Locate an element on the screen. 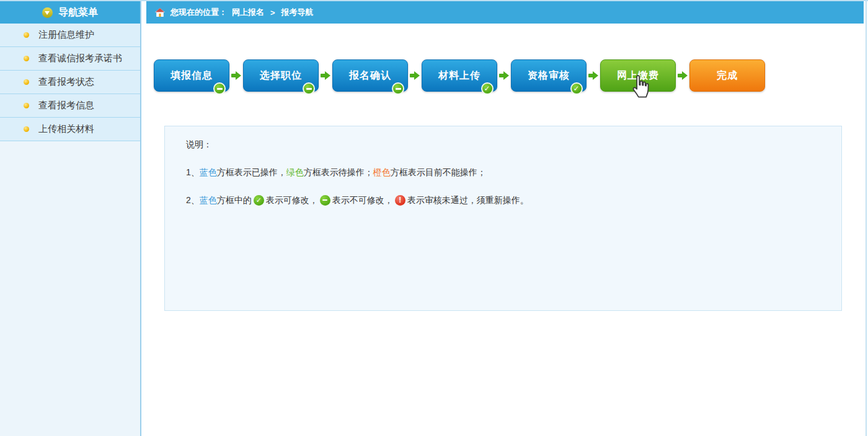 The width and height of the screenshot is (868, 436). explanation-line-1: 1、蓝色方框表示已操作， 绿色方框表示待操作；橙色方框表示目前不能操作； is located at coordinates (513, 172).